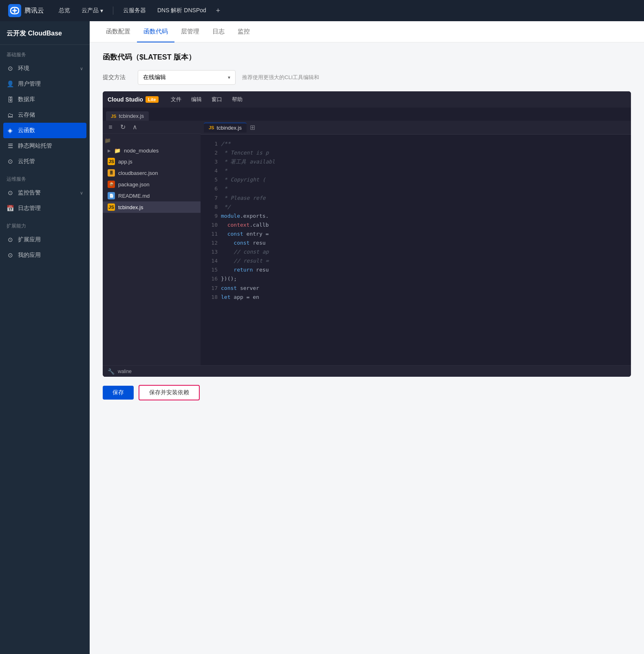 The height and width of the screenshot is (654, 644). Describe the element at coordinates (111, 207) in the screenshot. I see `tcbindex-js-icon: JS` at that location.